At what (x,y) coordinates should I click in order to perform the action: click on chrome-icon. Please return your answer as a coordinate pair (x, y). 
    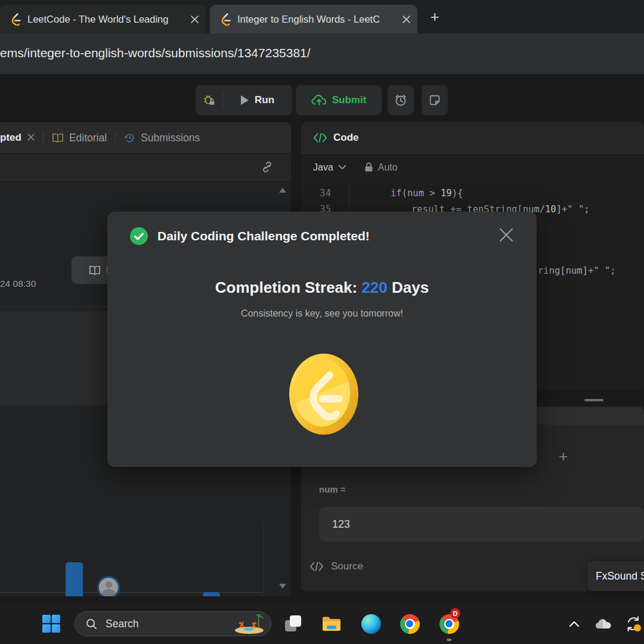
    Looking at the image, I should click on (410, 624).